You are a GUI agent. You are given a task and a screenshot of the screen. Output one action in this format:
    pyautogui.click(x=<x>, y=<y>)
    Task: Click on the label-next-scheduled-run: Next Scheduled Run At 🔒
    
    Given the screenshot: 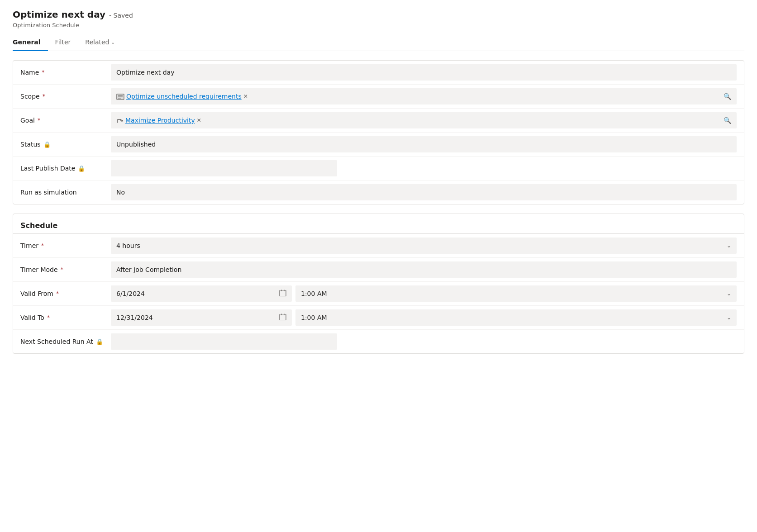 What is the action you would take?
    pyautogui.click(x=66, y=342)
    